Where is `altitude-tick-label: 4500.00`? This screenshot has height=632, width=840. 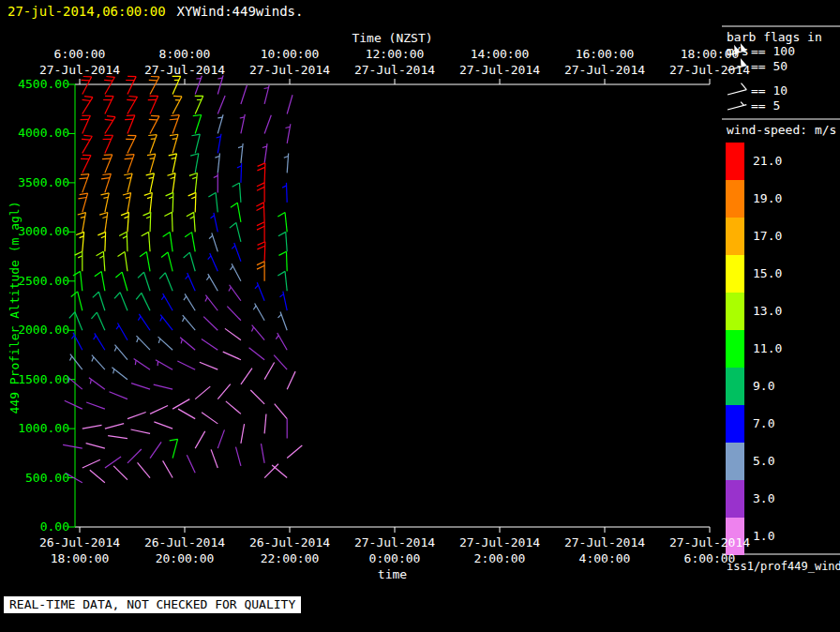
altitude-tick-label: 4500.00 is located at coordinates (35, 84).